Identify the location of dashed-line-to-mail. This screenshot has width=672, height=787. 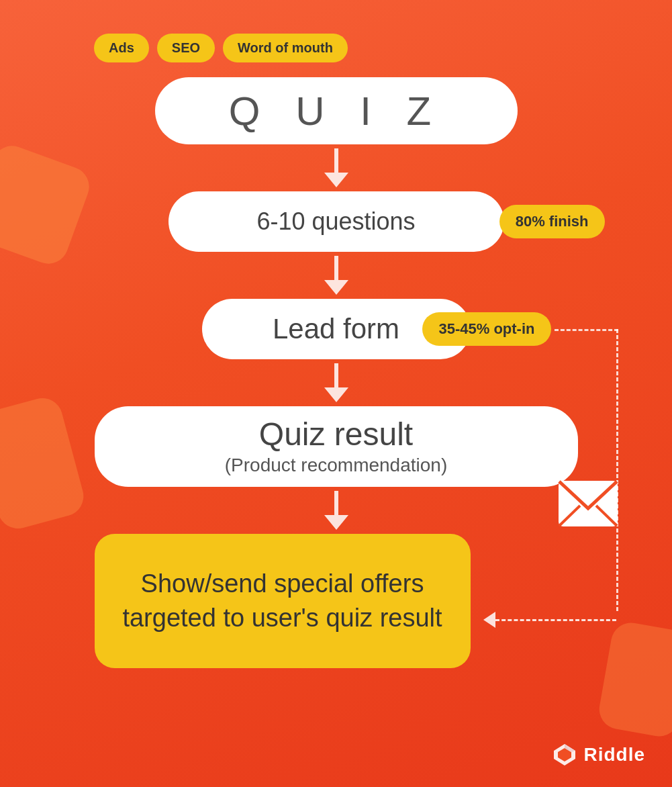
(556, 620).